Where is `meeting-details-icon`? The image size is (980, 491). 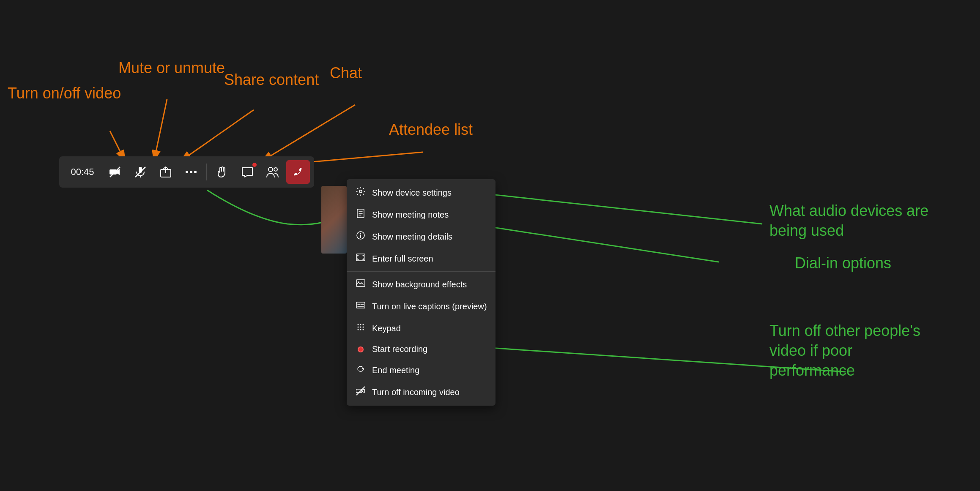
meeting-details-icon is located at coordinates (361, 237).